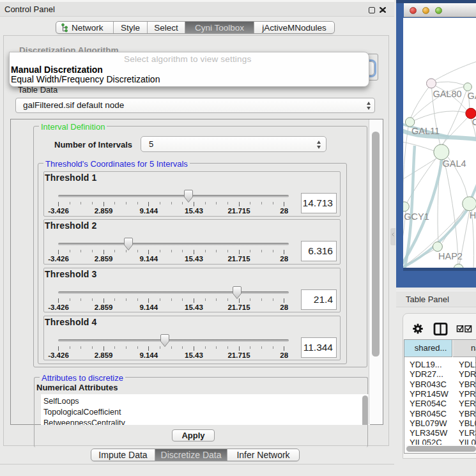 This screenshot has width=476, height=476. What do you see at coordinates (473, 215) in the screenshot?
I see `svg-text: H` at bounding box center [473, 215].